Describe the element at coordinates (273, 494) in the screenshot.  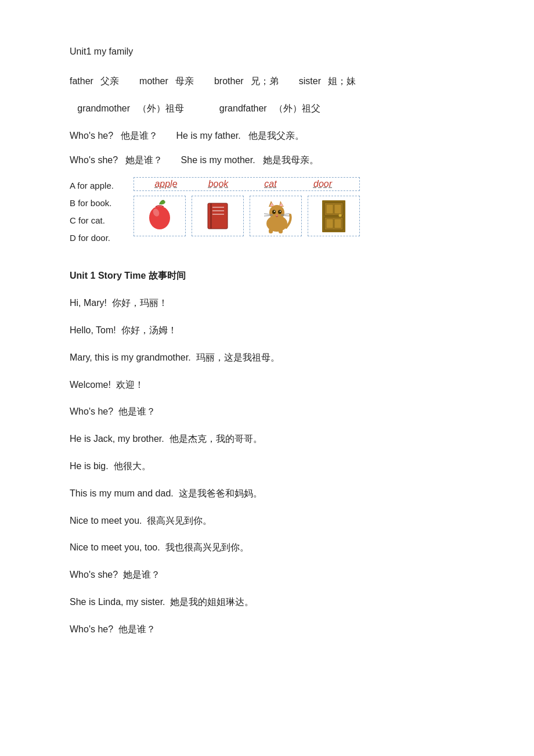
I see `story-line-8: This is my mum and dad. 这是我爸爸和妈妈。` at that location.